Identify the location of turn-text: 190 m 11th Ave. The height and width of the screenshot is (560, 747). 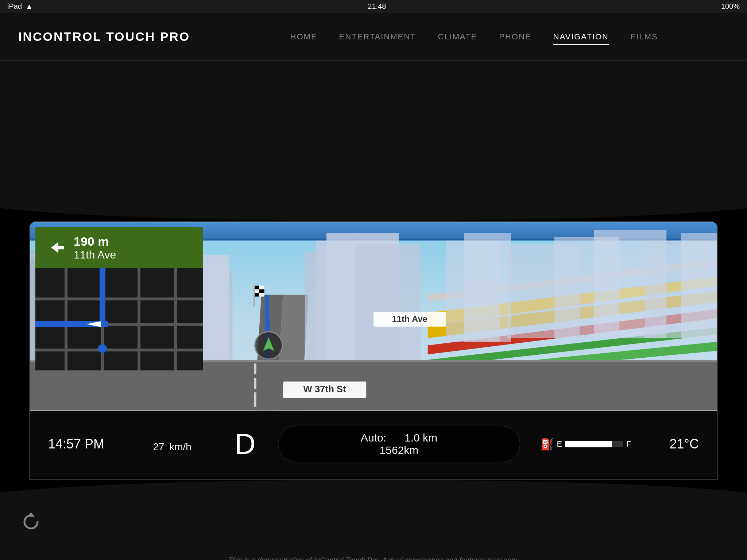
(95, 248).